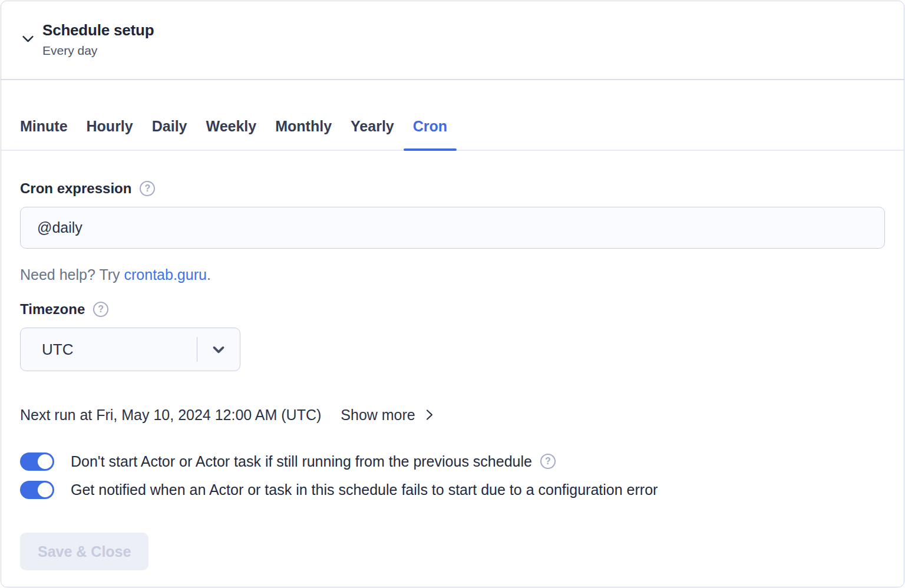 This screenshot has height=588, width=905. What do you see at coordinates (388, 415) in the screenshot?
I see `show-more-link: Show more` at bounding box center [388, 415].